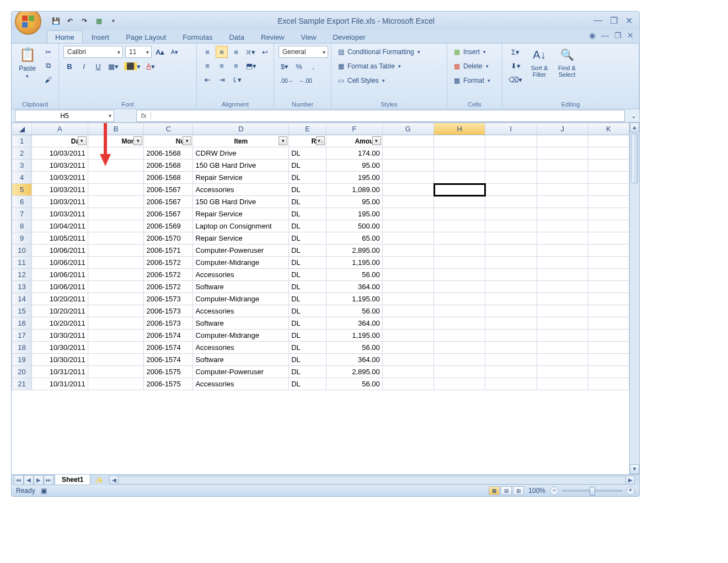 Image resolution: width=728 pixels, height=563 pixels. Describe the element at coordinates (355, 153) in the screenshot. I see `cell: 174.00` at that location.